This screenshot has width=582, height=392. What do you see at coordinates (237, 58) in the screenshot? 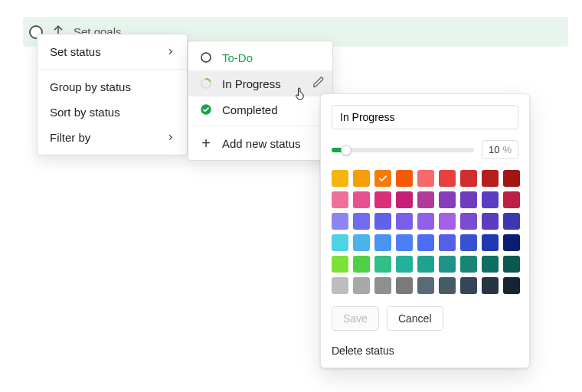
I see `status-label: To-Do` at bounding box center [237, 58].